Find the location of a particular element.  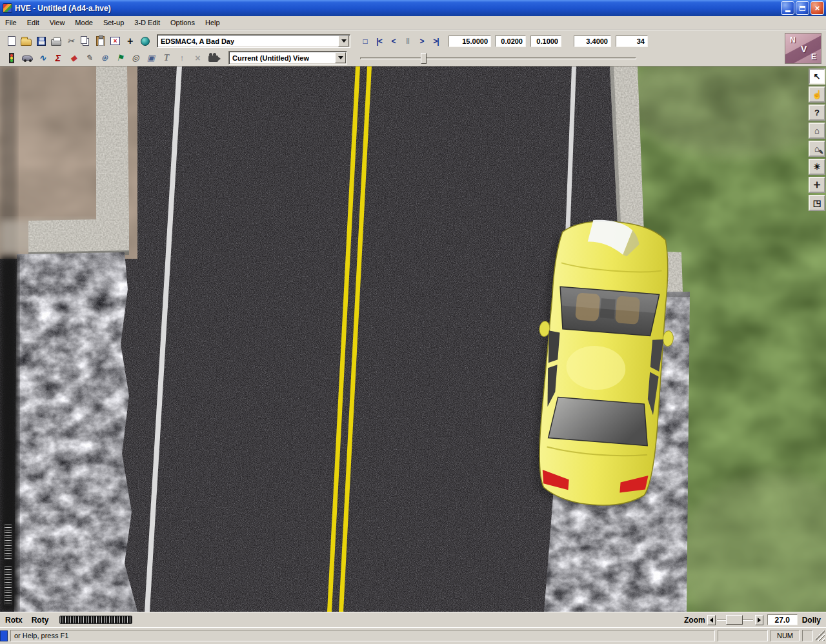

up-arrow-icon: ↑ is located at coordinates (182, 58).